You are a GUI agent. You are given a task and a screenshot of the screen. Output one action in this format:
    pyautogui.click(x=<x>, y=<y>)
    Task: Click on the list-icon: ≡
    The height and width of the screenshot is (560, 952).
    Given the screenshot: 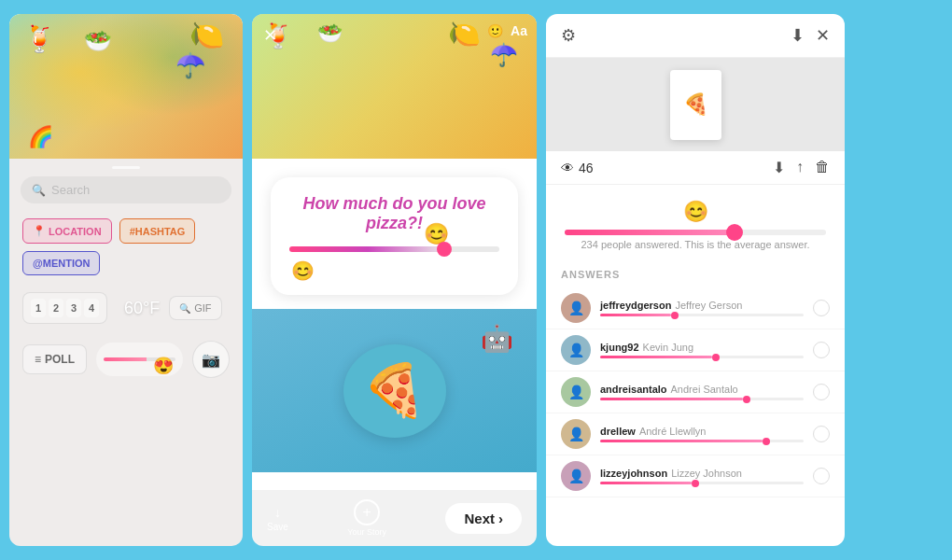 What is the action you would take?
    pyautogui.click(x=37, y=359)
    